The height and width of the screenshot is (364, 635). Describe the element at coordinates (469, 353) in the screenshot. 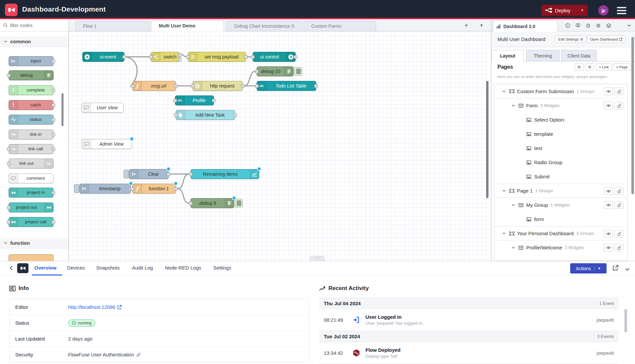

I see `activity-event-row: 13:34:42 Flow DeployedDeploy type 'full'…` at that location.